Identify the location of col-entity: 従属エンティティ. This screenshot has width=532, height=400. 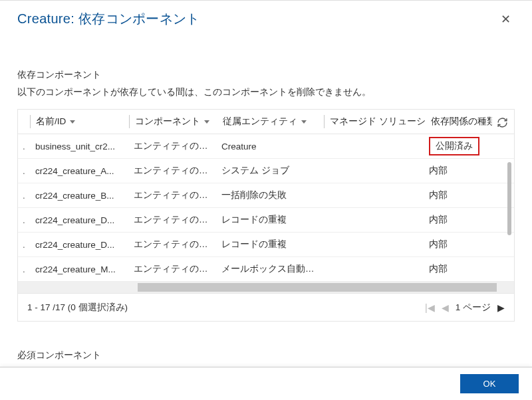
(271, 122).